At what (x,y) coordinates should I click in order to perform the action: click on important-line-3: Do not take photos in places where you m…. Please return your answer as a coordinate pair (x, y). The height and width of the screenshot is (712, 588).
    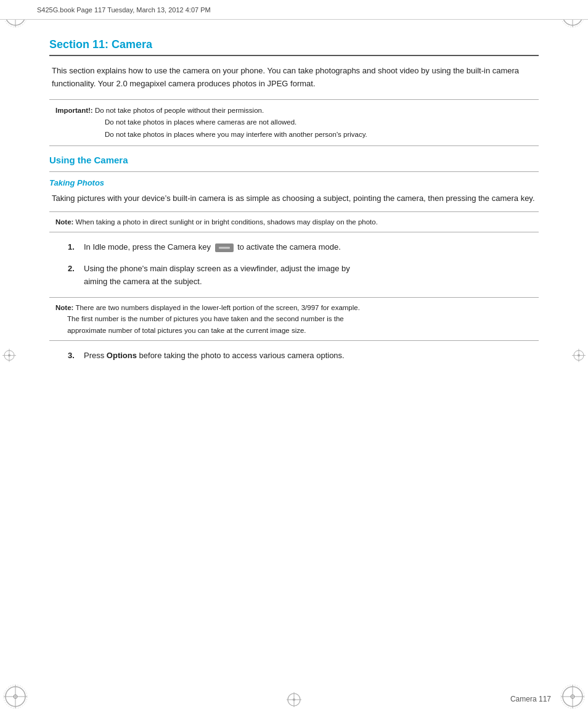
    Looking at the image, I should click on (211, 134).